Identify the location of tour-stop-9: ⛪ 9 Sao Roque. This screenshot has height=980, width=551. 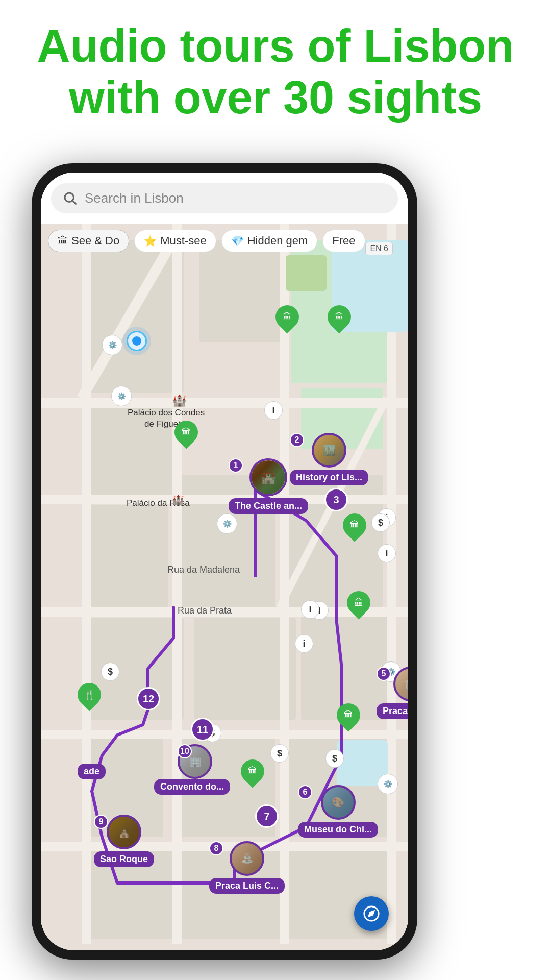
(124, 841).